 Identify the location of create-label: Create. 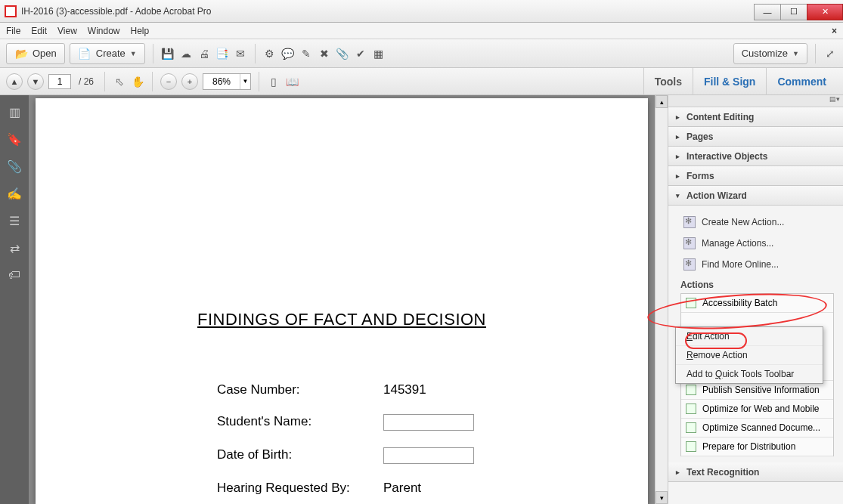
(110, 53).